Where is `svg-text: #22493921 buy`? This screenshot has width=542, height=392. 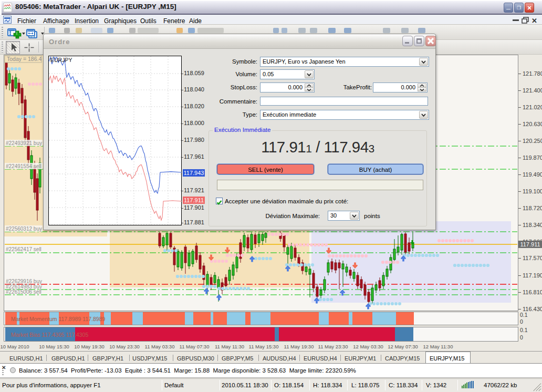 svg-text: #22493921 buy is located at coordinates (24, 143).